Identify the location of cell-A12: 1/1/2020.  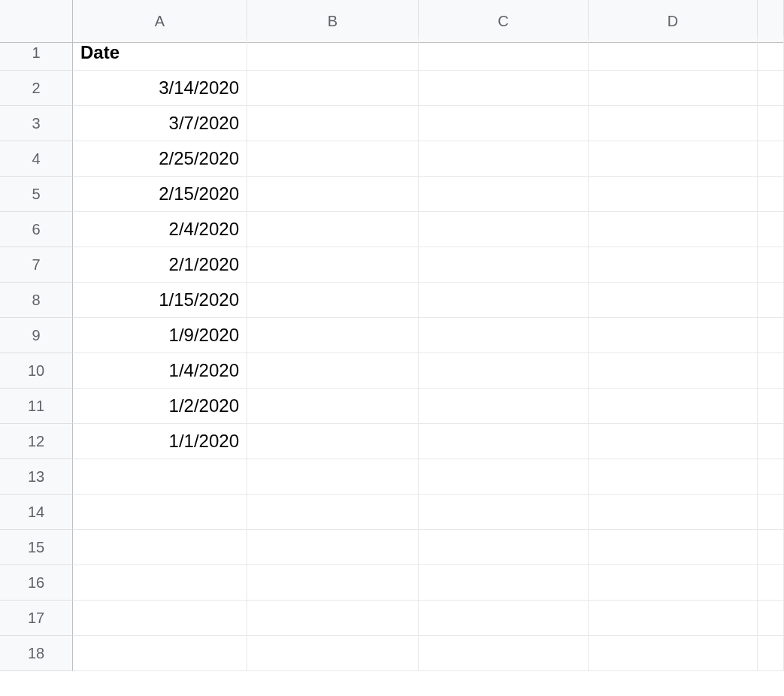
(160, 442).